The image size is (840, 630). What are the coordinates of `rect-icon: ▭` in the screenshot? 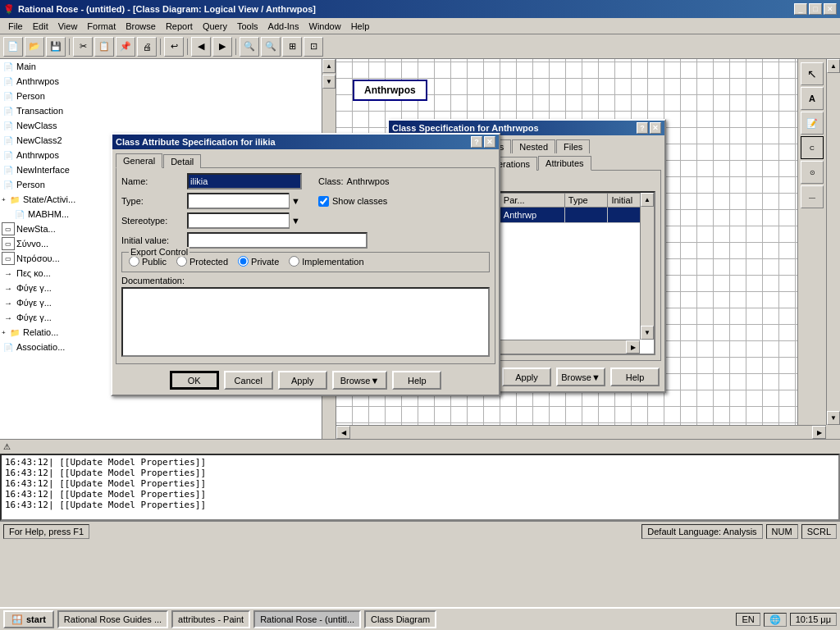 It's located at (8, 258).